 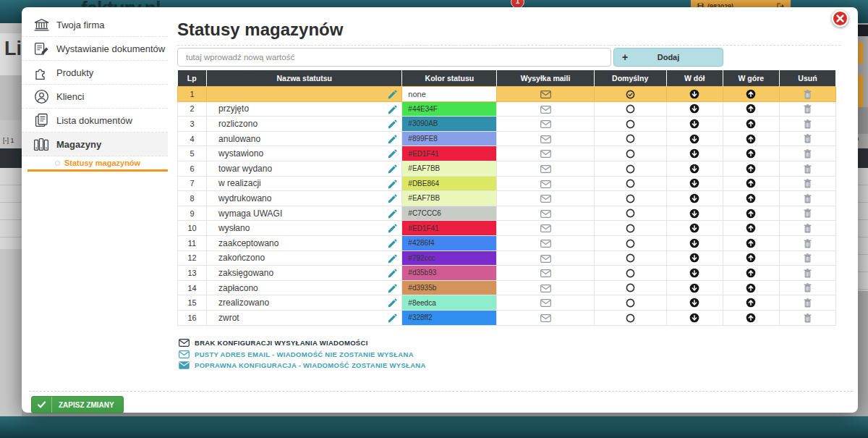 I want to click on status-color-cell: #d3935b, so click(x=450, y=288).